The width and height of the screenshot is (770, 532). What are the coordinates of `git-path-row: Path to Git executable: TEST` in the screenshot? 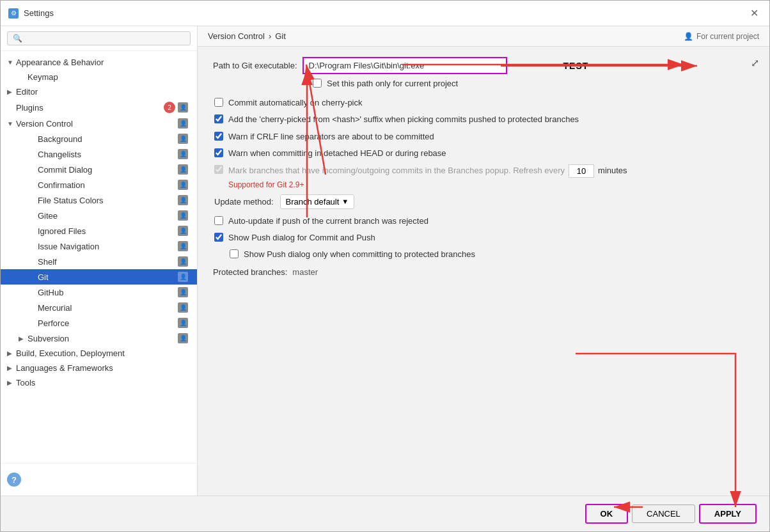 It's located at (483, 65).